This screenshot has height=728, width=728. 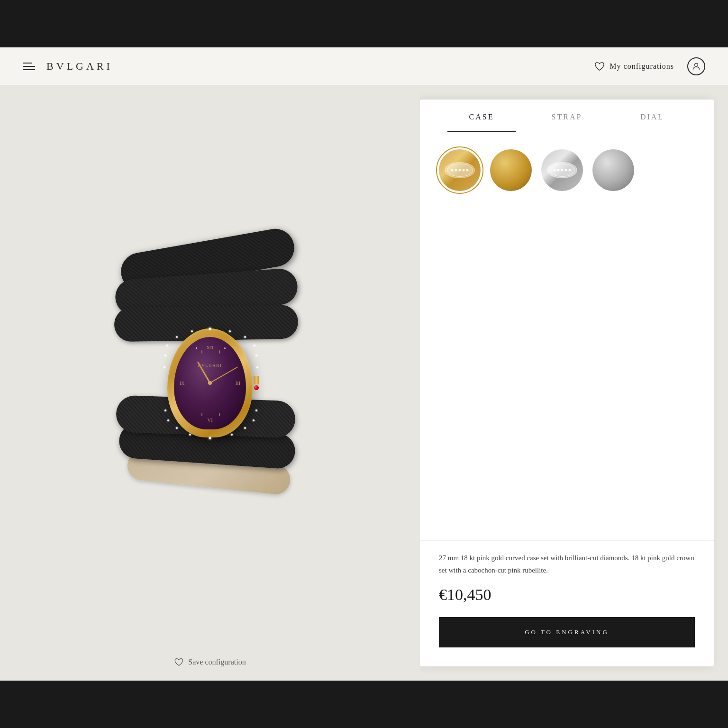 I want to click on site-header: BVLGARI My configurations, so click(x=364, y=66).